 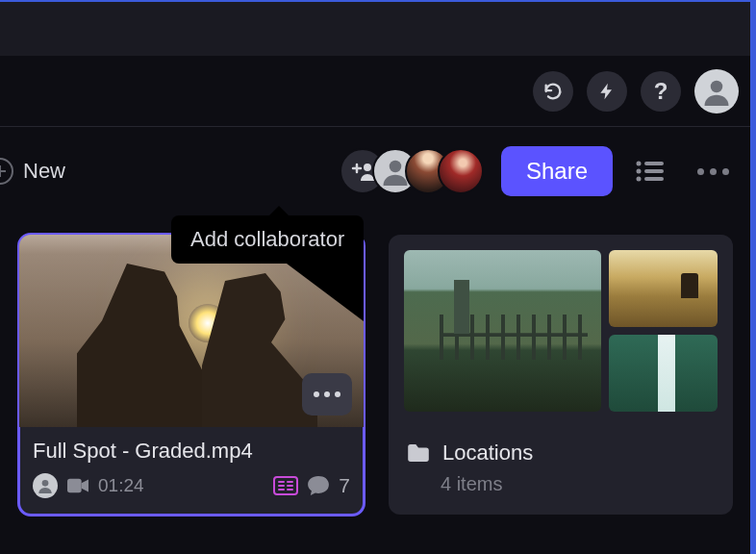 I want to click on folder-icon, so click(x=418, y=453).